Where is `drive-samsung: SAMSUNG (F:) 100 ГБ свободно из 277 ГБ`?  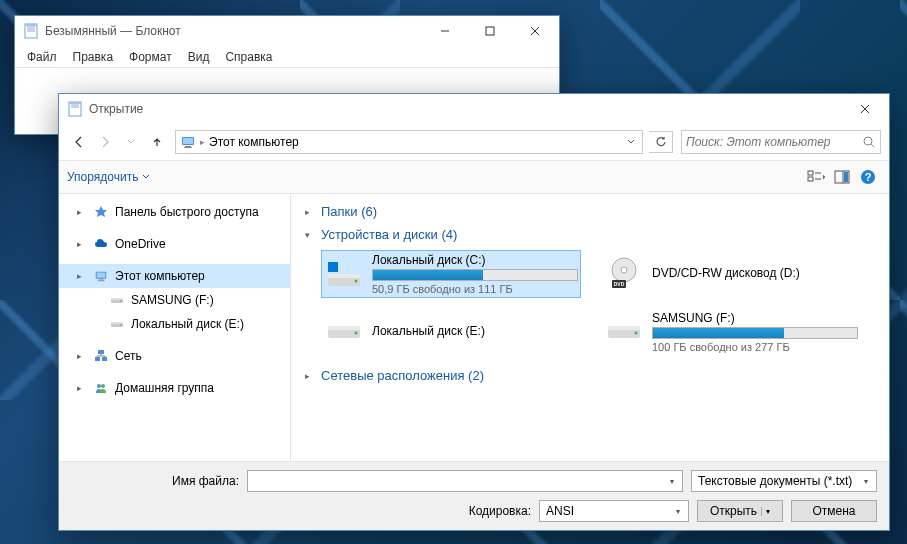 drive-samsung: SAMSUNG (F:) 100 ГБ свободно из 277 ГБ is located at coordinates (731, 332).